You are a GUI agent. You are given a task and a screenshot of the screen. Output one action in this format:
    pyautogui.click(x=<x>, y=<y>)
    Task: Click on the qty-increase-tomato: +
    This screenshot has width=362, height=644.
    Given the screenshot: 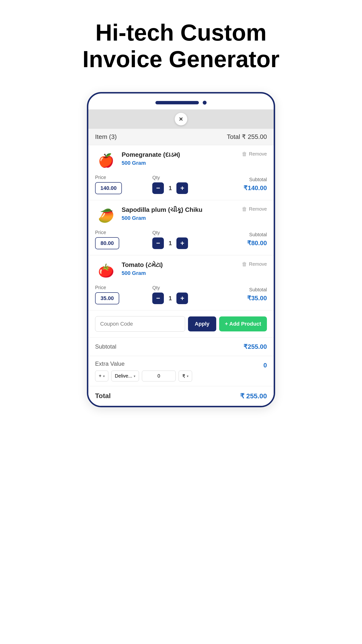 What is the action you would take?
    pyautogui.click(x=182, y=298)
    